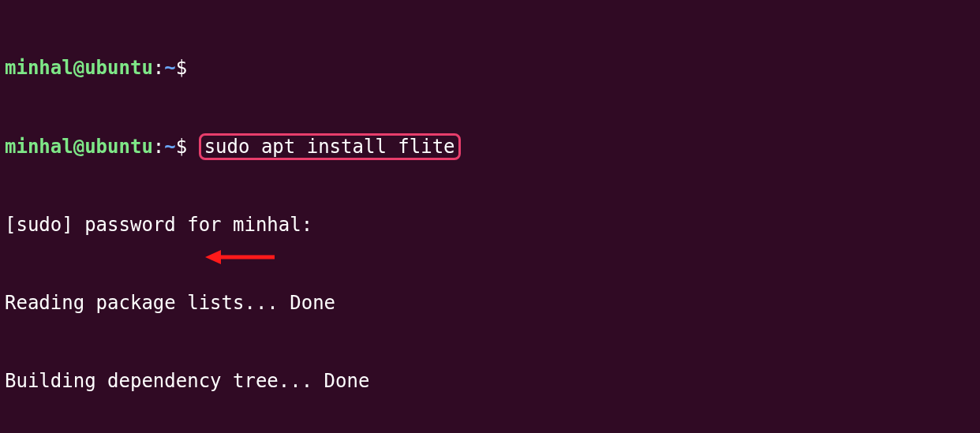 This screenshot has width=980, height=433. Describe the element at coordinates (490, 147) in the screenshot. I see `prompt-line-2: minhal@ubuntu:~$ sudo apt install flite` at that location.